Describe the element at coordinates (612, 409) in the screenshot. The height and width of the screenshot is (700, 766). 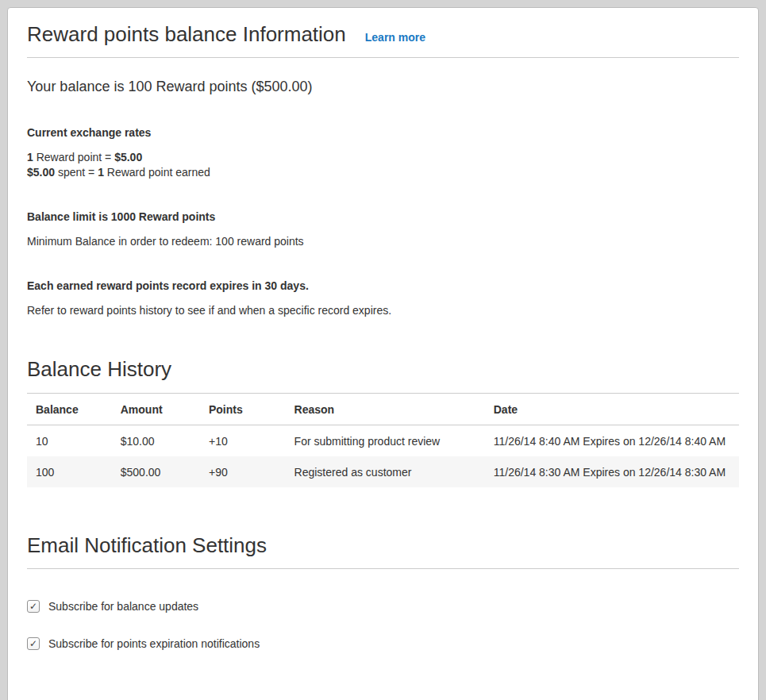
I see `column-header-date: Date` at that location.